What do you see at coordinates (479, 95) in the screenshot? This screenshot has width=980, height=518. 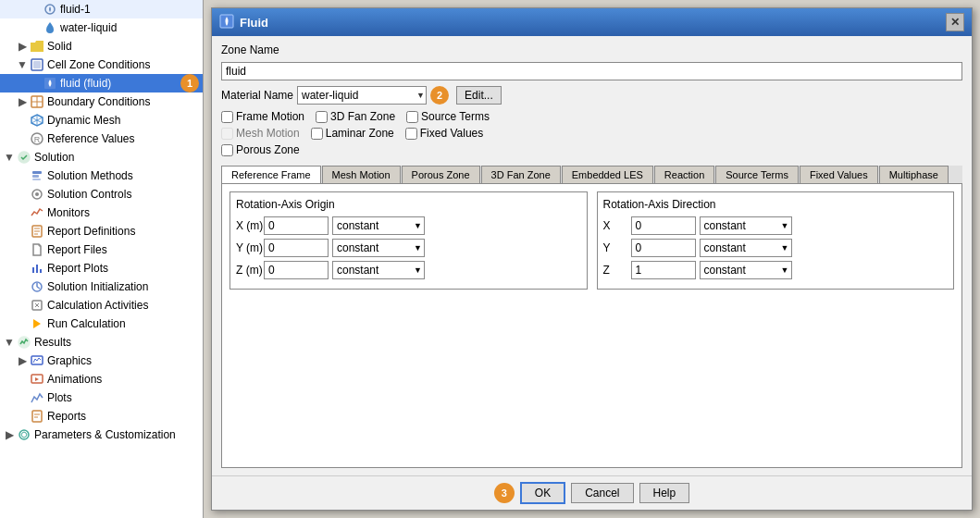 I see `edit-button: Edit...` at bounding box center [479, 95].